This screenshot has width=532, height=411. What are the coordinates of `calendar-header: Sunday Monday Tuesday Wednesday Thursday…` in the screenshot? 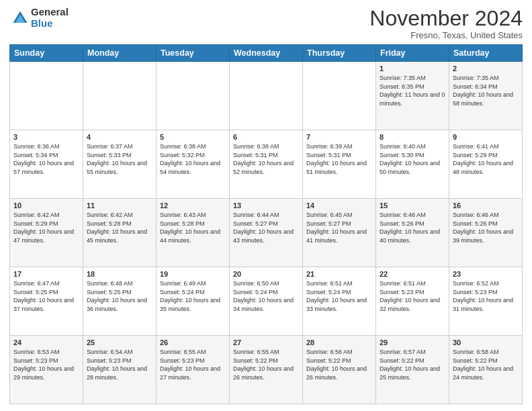 It's located at (266, 54).